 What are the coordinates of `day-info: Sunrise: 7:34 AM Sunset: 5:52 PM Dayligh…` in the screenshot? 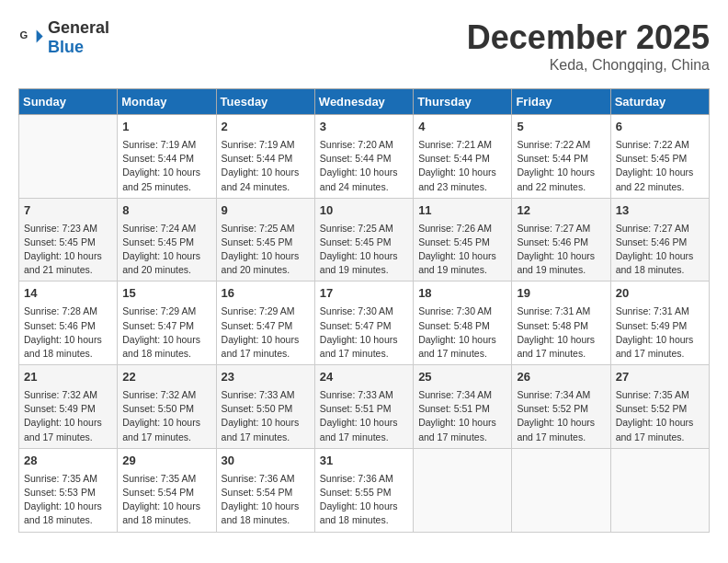 It's located at (561, 416).